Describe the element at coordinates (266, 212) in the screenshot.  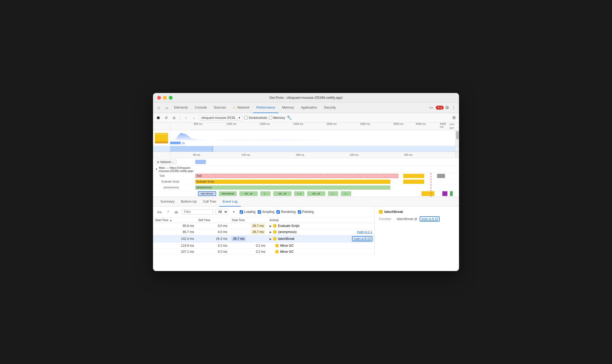
I see `scripting-checkbox-label: Scripting` at that location.